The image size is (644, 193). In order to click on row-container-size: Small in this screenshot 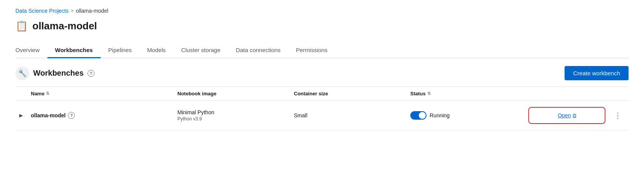, I will do `click(352, 115)`.